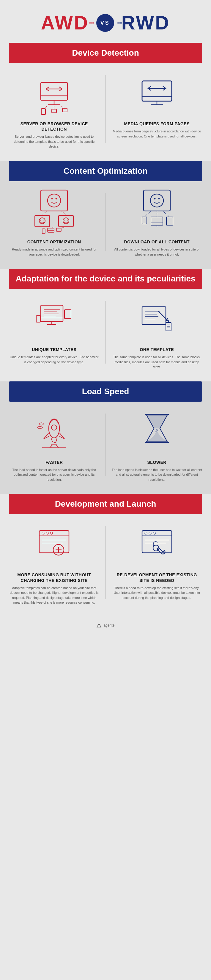  What do you see at coordinates (54, 562) in the screenshot?
I see `dev-launch-awd: MORE CONSUMING BUT WITHOUT CHANGING THE …` at bounding box center [54, 562].